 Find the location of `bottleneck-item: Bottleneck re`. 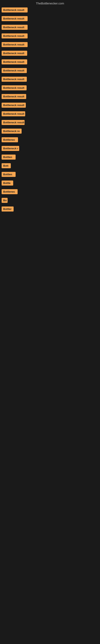

bottleneck-item: Bottleneck re is located at coordinates (50, 131).